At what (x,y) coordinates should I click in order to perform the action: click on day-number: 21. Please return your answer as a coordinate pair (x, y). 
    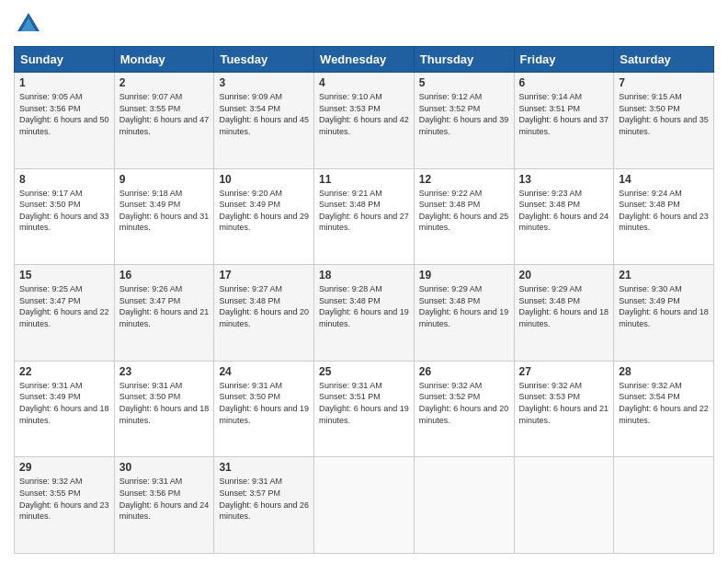
    Looking at the image, I should click on (664, 275).